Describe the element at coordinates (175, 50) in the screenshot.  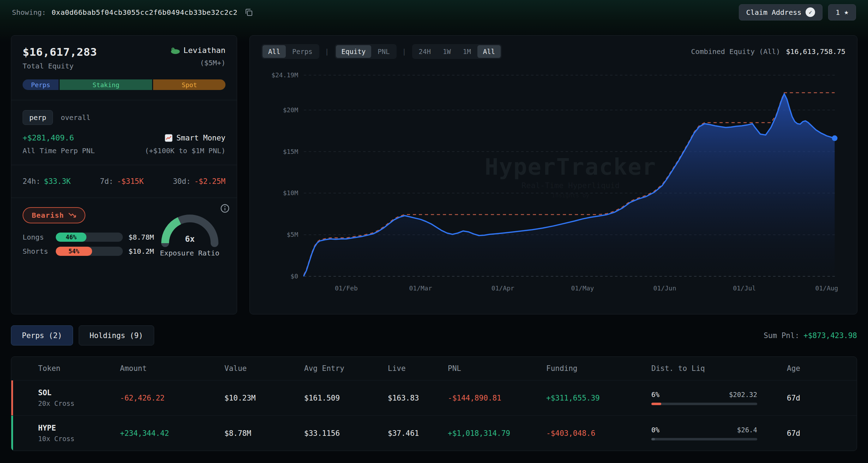
I see `crocodile-avatar-icon` at that location.